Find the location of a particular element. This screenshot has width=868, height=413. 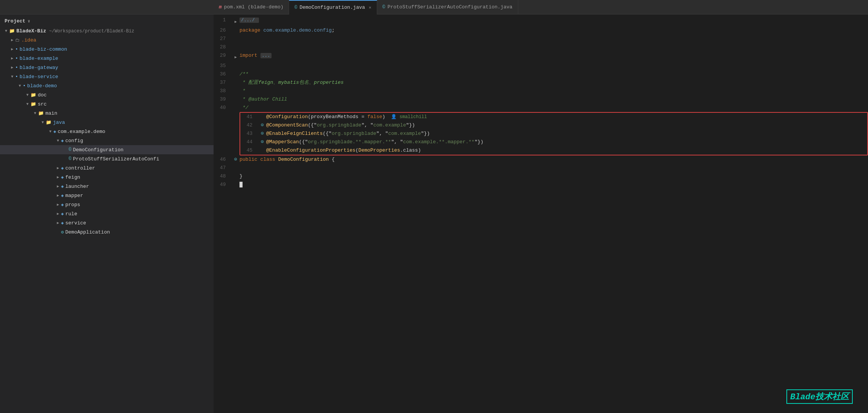

tree-com-example-demo: ▼ ◈ com.example.demo is located at coordinates (107, 131).